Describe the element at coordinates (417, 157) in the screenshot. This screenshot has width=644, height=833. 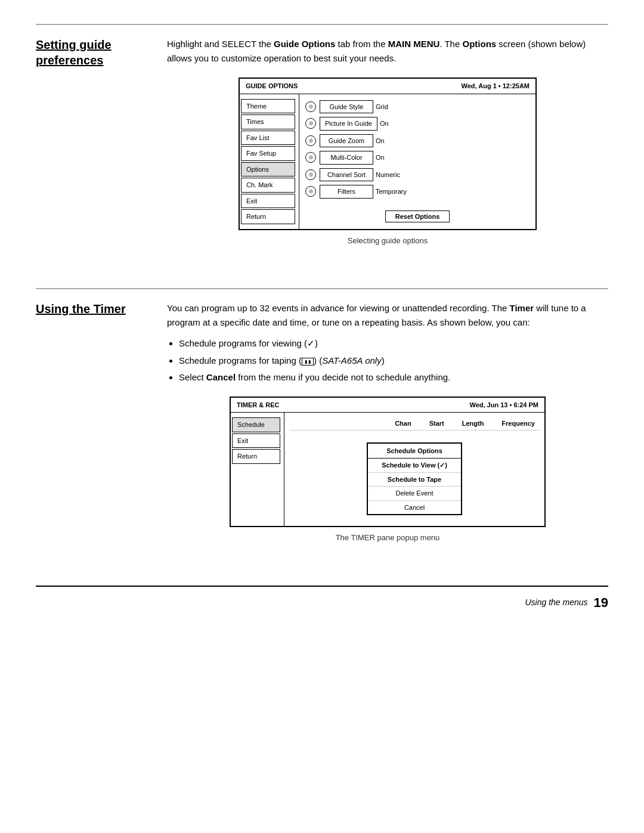
I see `option-row-multicolor: ◎ Multi-Color On` at that location.